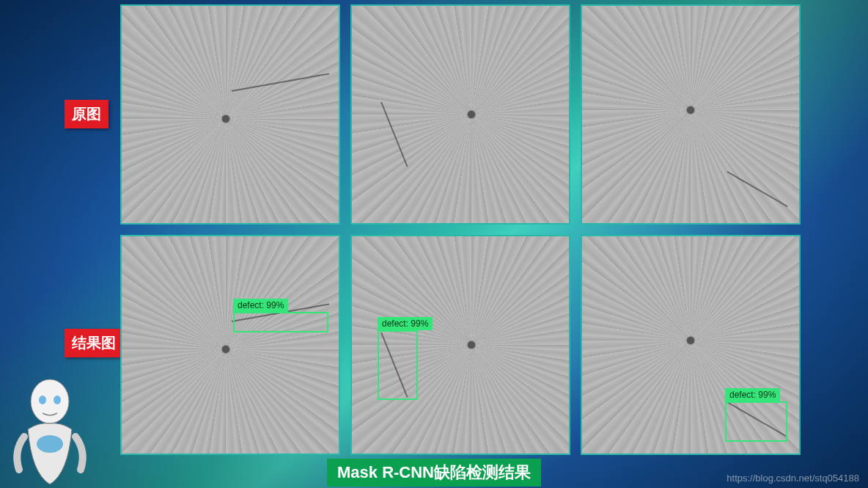 The image size is (868, 488). What do you see at coordinates (230, 345) in the screenshot?
I see `tile-result-1: defect: 99%` at bounding box center [230, 345].